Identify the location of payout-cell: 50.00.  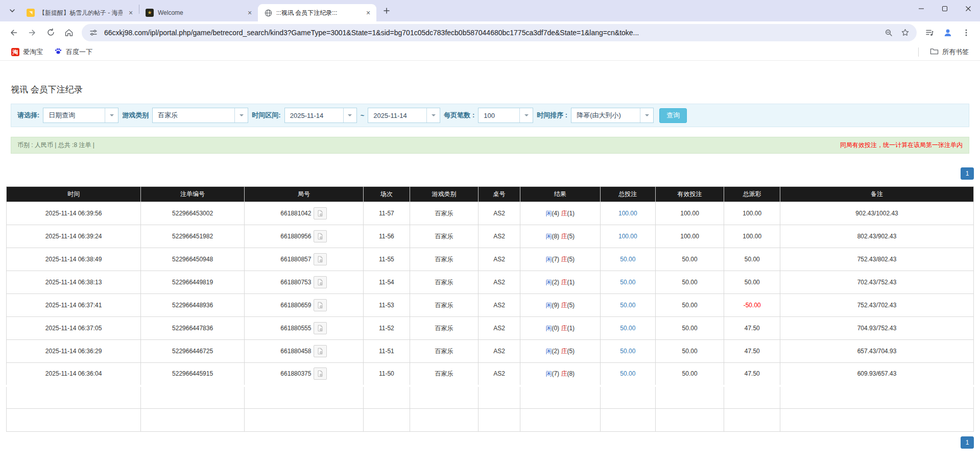
(752, 283).